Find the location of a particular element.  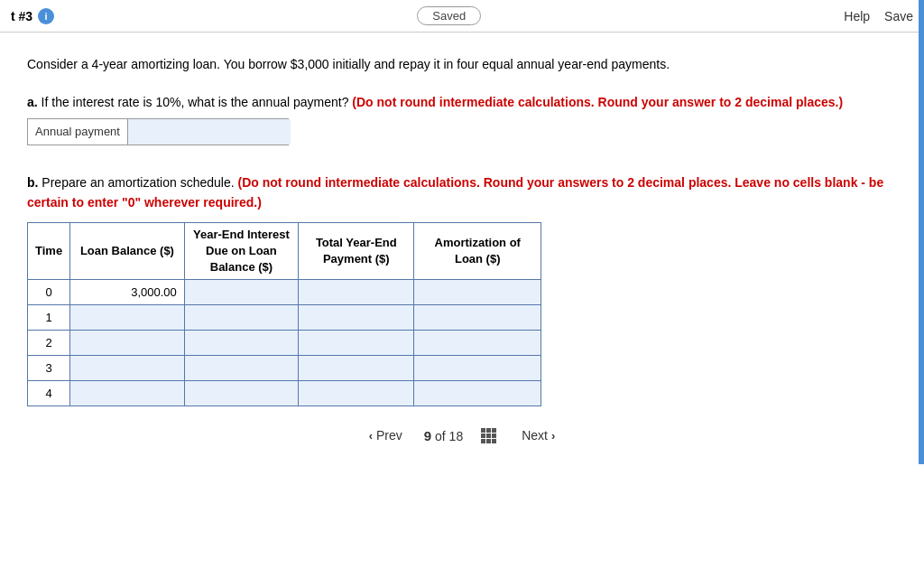

table-row: 0 3,000.00 is located at coordinates (285, 293).